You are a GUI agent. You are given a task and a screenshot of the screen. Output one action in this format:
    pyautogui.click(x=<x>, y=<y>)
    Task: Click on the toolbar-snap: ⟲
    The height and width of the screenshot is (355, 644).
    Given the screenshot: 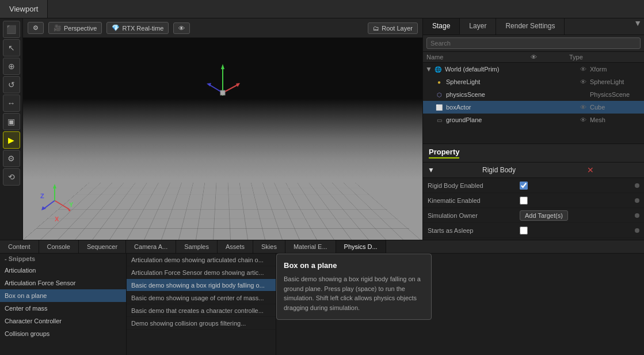 What is the action you would take?
    pyautogui.click(x=12, y=177)
    